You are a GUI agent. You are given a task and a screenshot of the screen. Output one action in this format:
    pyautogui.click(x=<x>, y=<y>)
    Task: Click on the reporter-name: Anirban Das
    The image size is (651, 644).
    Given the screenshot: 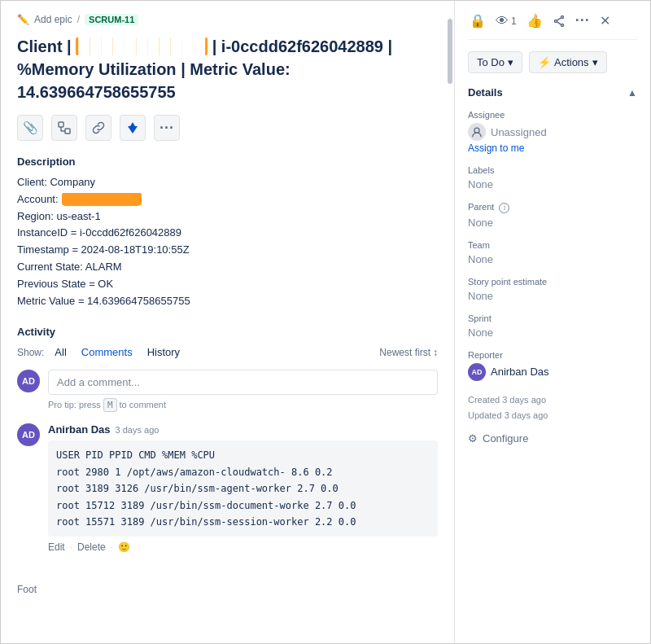 What is the action you would take?
    pyautogui.click(x=520, y=371)
    